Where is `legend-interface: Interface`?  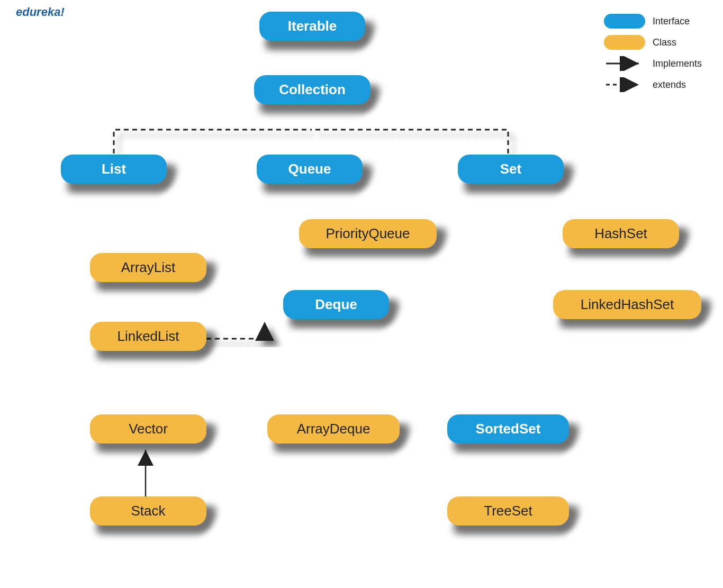
legend-interface: Interface is located at coordinates (653, 21).